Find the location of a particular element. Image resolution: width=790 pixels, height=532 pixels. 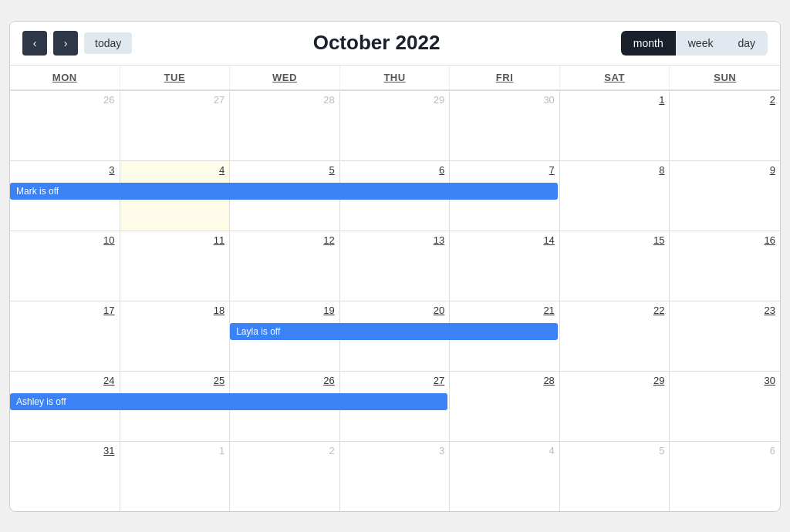

week-row-3: 17181920212223Layla is off is located at coordinates (395, 336).